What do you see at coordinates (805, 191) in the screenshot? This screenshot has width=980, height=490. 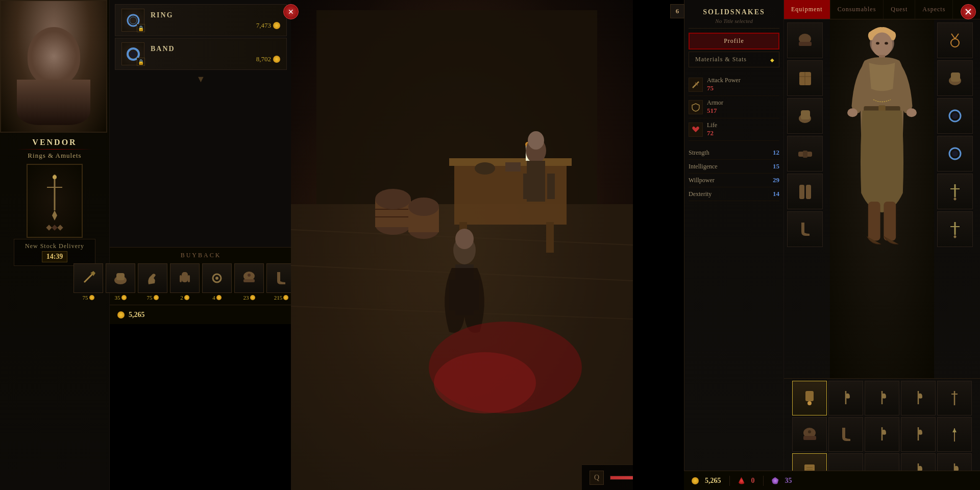 I see `equip-slot-legs` at bounding box center [805, 191].